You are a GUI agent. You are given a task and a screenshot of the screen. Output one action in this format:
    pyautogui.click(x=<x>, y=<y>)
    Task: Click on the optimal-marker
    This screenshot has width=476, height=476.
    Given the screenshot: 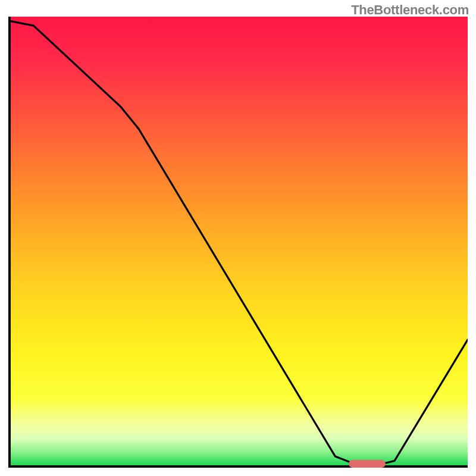 What is the action you would take?
    pyautogui.click(x=367, y=464)
    